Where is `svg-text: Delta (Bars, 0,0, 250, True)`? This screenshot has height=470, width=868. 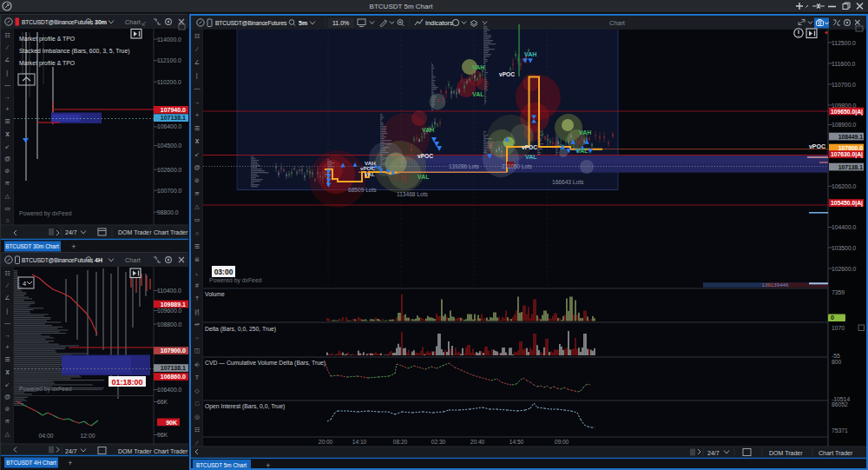 svg-text: Delta (Bars, 0,0, 250, True) is located at coordinates (240, 329).